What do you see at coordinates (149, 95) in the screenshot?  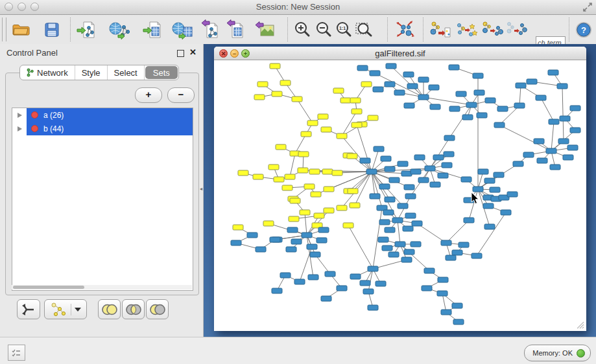 I see `add-set-button: +` at bounding box center [149, 95].